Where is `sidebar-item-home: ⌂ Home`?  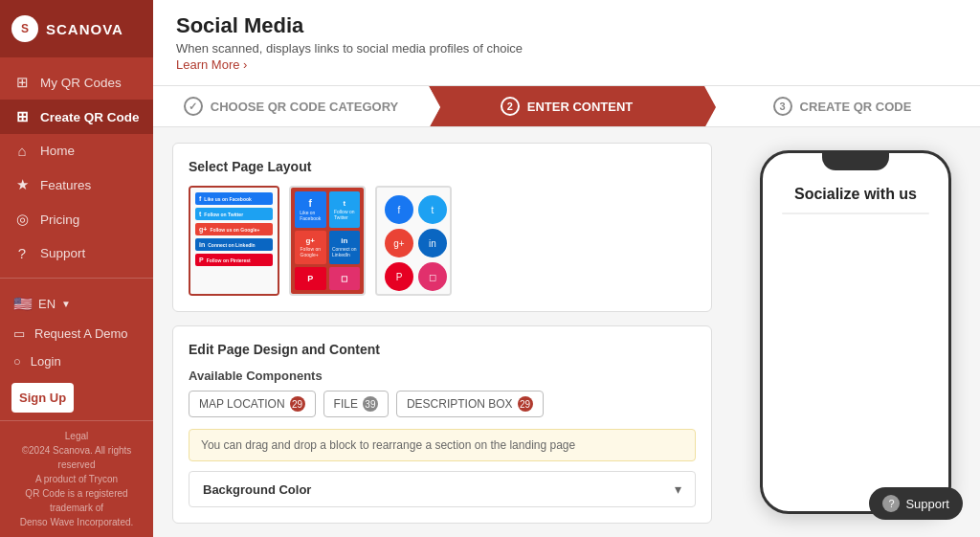
sidebar-item-home: ⌂ Home is located at coordinates (77, 151).